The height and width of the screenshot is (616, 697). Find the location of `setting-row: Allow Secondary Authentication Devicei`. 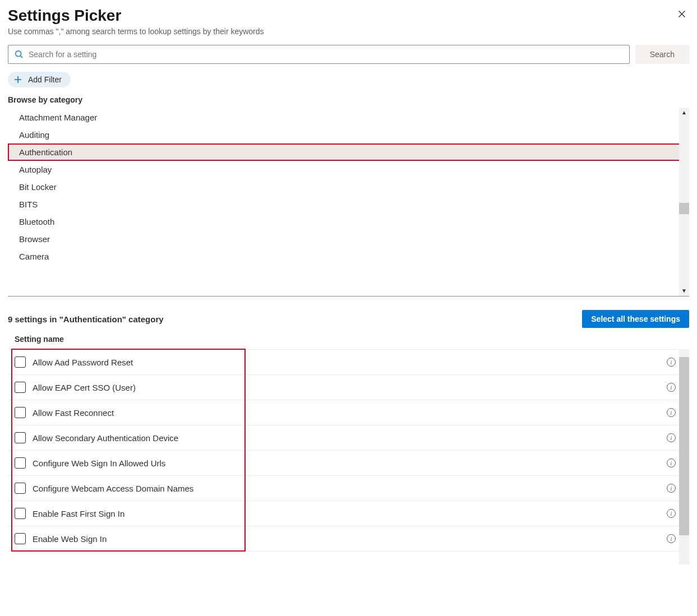

setting-row: Allow Secondary Authentication Devicei is located at coordinates (349, 438).